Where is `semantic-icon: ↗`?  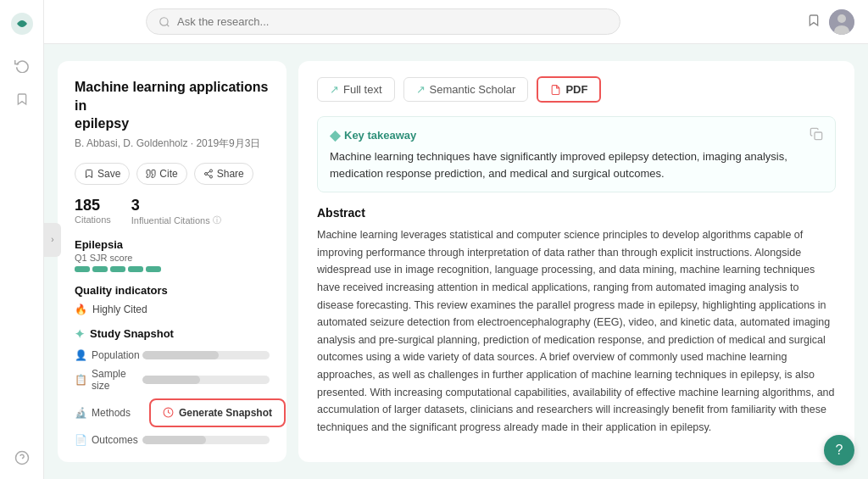 semantic-icon: ↗ is located at coordinates (420, 90).